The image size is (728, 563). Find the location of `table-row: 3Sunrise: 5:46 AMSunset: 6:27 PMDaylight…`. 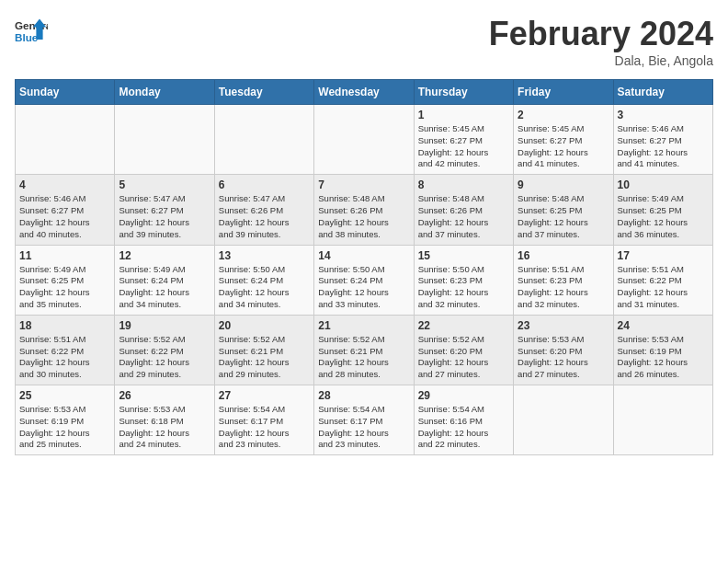

table-row: 3Sunrise: 5:46 AMSunset: 6:27 PMDaylight… is located at coordinates (663, 140).